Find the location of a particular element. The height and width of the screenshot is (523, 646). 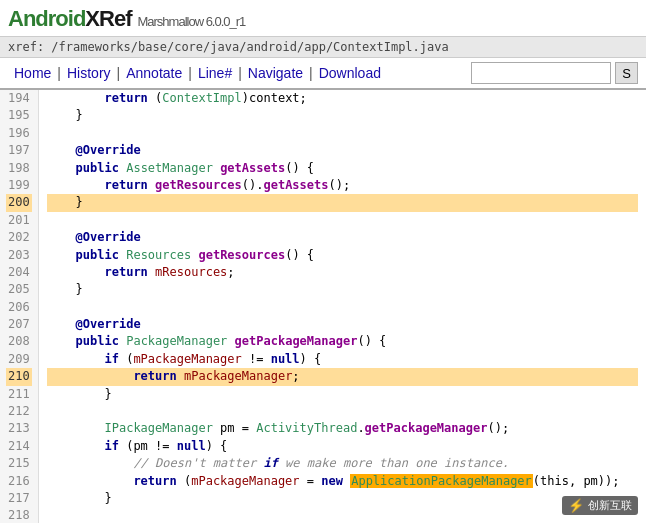

line-num-215: 215 is located at coordinates (19, 464).